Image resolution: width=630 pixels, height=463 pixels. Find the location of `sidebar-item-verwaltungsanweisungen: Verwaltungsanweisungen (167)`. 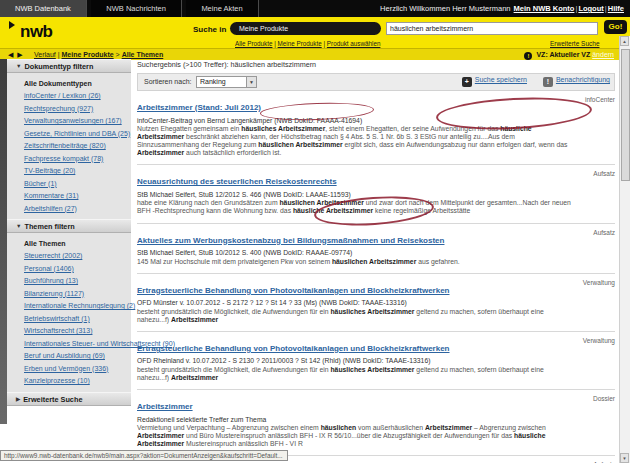

sidebar-item-verwaltungsanweisungen: Verwaltungsanweisungen (167) is located at coordinates (78, 121).